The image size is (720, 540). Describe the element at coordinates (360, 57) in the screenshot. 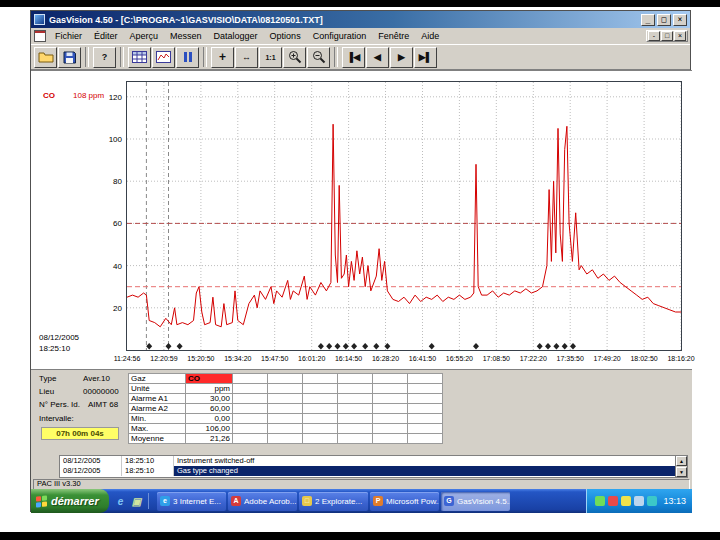

I see `toolbar: ? + ↔ 1:1` at that location.